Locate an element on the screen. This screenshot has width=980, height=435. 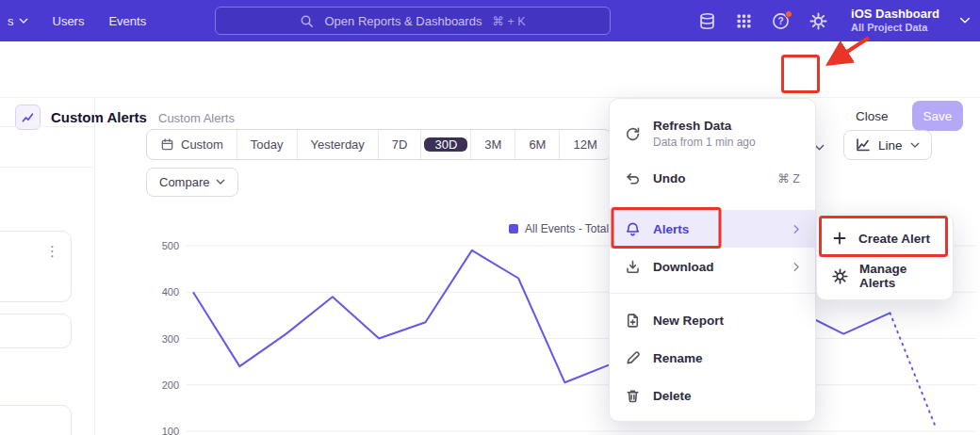
date-range-custom: Custom is located at coordinates (192, 145).